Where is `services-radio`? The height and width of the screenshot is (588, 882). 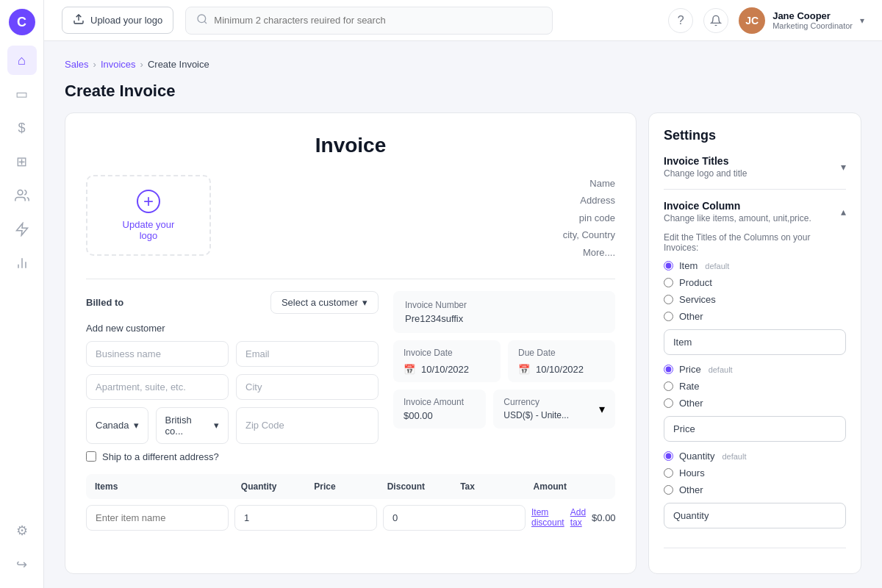
services-radio is located at coordinates (669, 300).